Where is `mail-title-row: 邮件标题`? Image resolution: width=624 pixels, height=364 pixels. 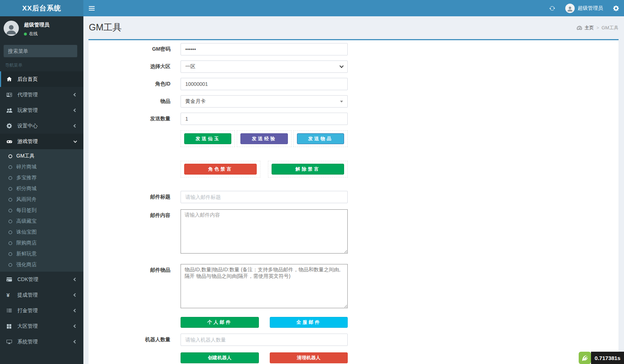
mail-title-row: 邮件标题 is located at coordinates (354, 197).